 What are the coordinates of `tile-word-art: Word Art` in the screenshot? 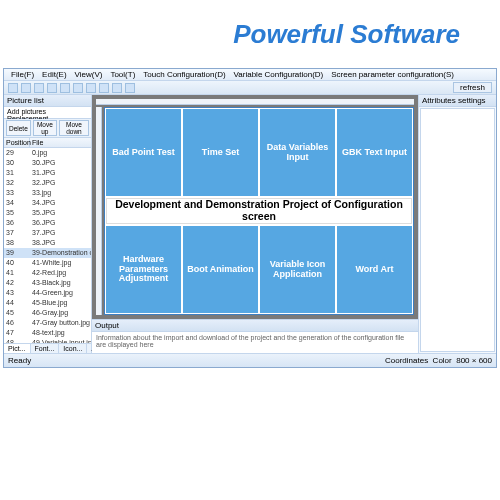 It's located at (374, 270).